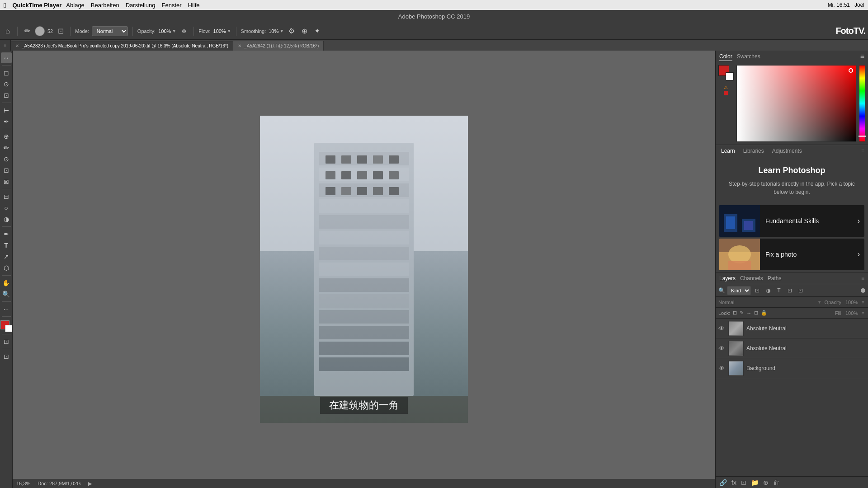 This screenshot has width=868, height=488. Describe the element at coordinates (851, 70) in the screenshot. I see `color-selector-dot` at that location.